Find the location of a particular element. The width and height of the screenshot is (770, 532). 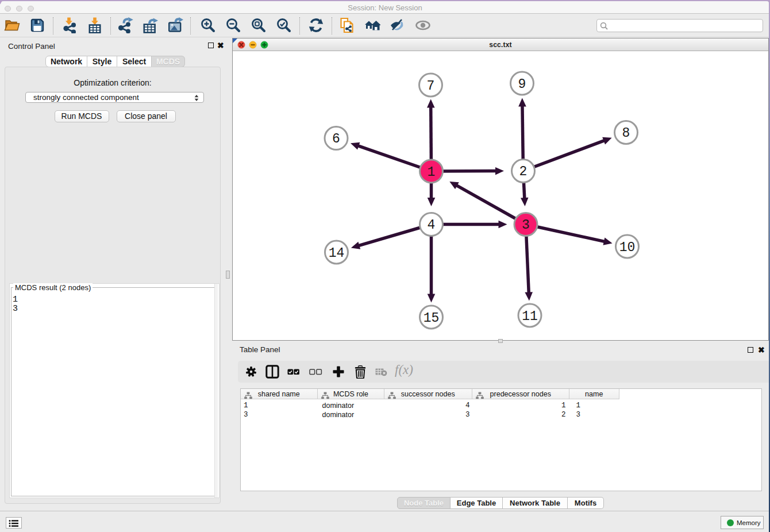

svg-text: 14 is located at coordinates (337, 253).